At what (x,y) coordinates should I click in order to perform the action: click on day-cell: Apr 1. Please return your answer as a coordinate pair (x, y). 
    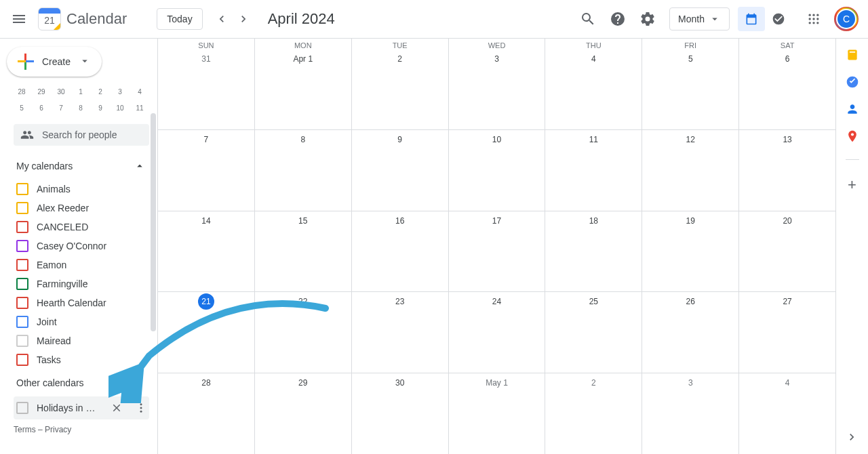
    Looking at the image, I should click on (304, 89).